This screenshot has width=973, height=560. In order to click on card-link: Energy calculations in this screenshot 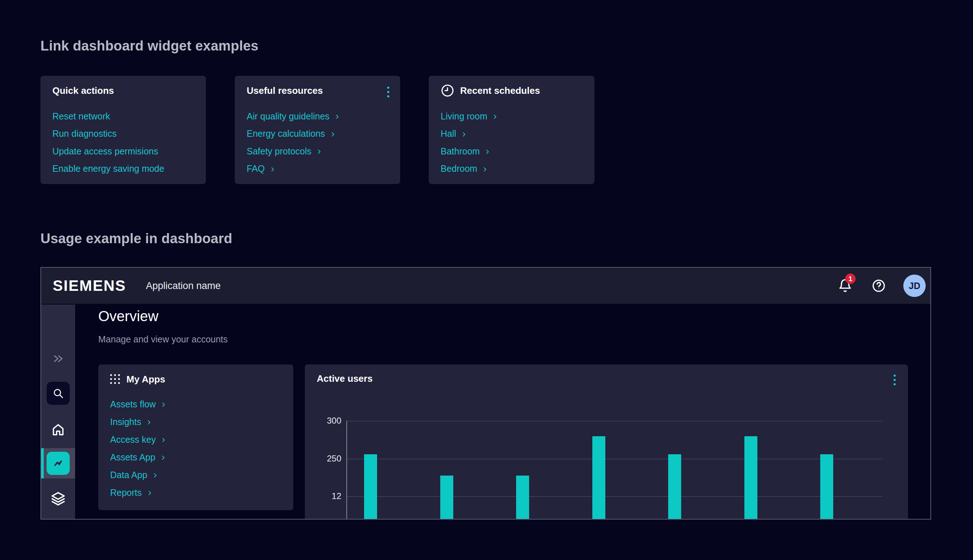, I will do `click(293, 134)`.